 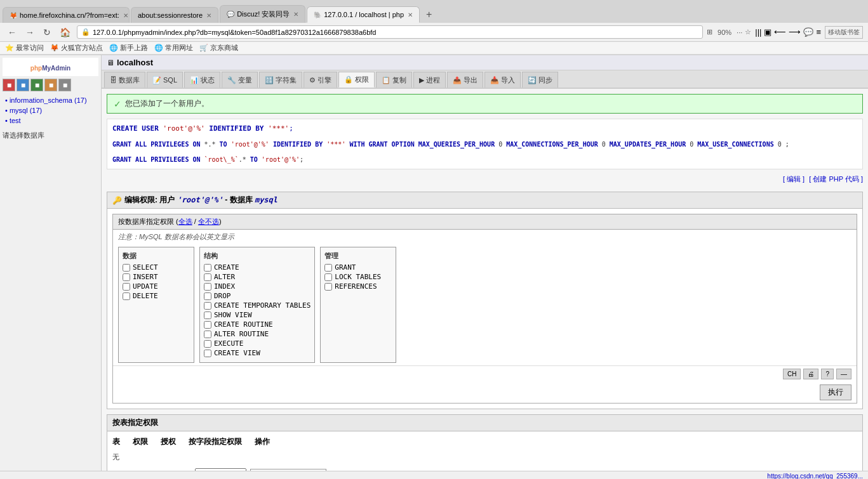 I want to click on checkbox-delete, so click(x=126, y=296).